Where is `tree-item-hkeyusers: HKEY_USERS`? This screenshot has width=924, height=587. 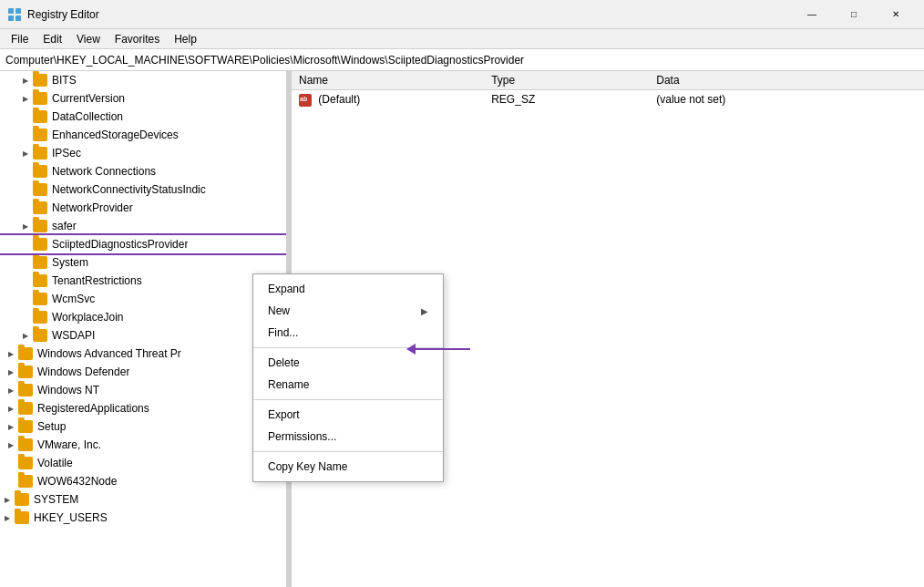 tree-item-hkeyusers: HKEY_USERS is located at coordinates (143, 518).